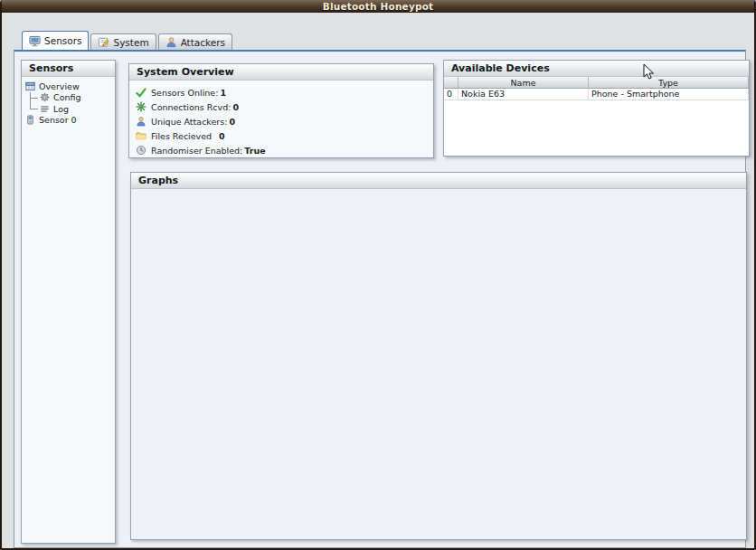 This screenshot has height=550, width=756. What do you see at coordinates (281, 92) in the screenshot?
I see `overview-row: Sensors Online:1` at bounding box center [281, 92].